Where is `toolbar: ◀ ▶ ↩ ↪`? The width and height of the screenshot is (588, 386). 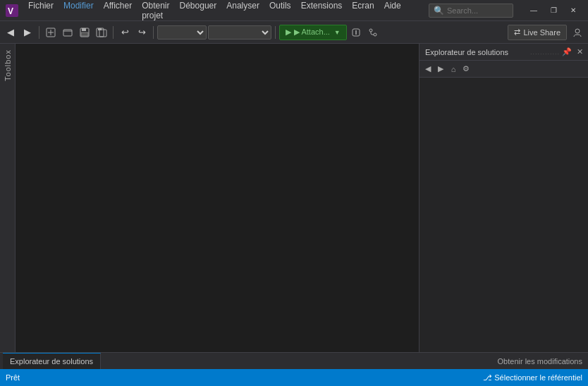
toolbar: ◀ ▶ ↩ ↪ is located at coordinates (294, 32).